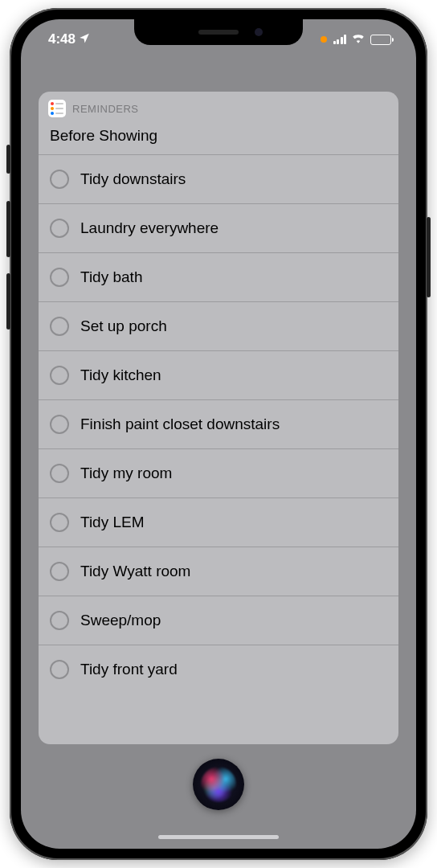 This screenshot has width=437, height=868. What do you see at coordinates (218, 424) in the screenshot?
I see `reminder-item: Finish paint closet downstairs` at bounding box center [218, 424].